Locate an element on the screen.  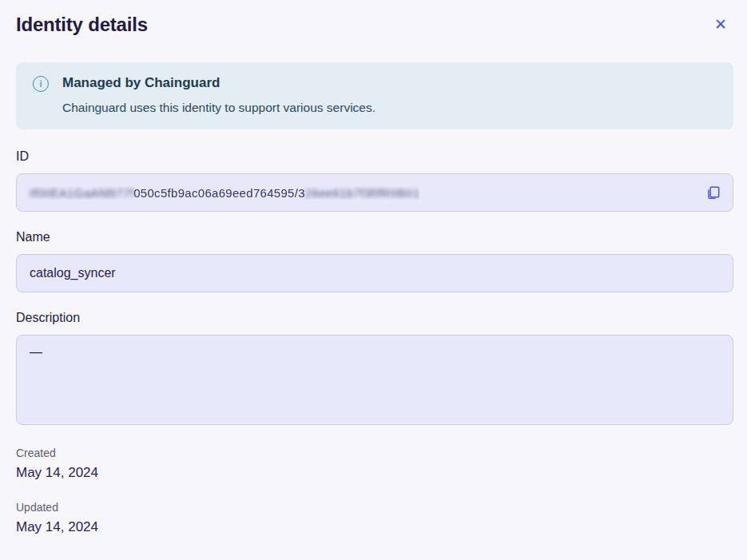
copy-icon is located at coordinates (713, 193).